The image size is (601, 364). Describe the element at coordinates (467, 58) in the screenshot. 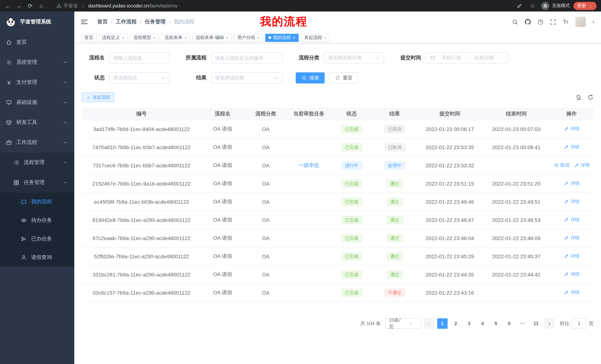

I see `date-range-picker: 开始日期 - 结束日期` at that location.